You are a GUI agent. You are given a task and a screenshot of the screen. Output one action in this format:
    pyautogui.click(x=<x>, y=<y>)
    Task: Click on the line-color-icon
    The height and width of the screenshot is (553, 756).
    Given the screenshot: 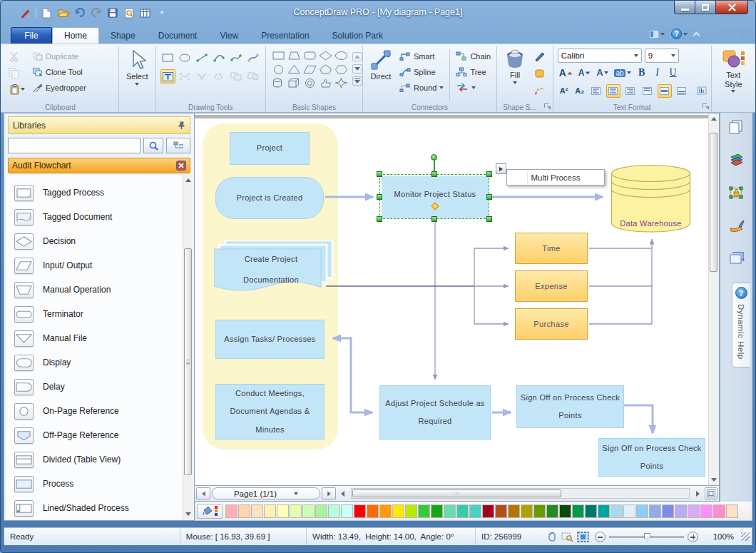 What is the action you would take?
    pyautogui.click(x=539, y=56)
    